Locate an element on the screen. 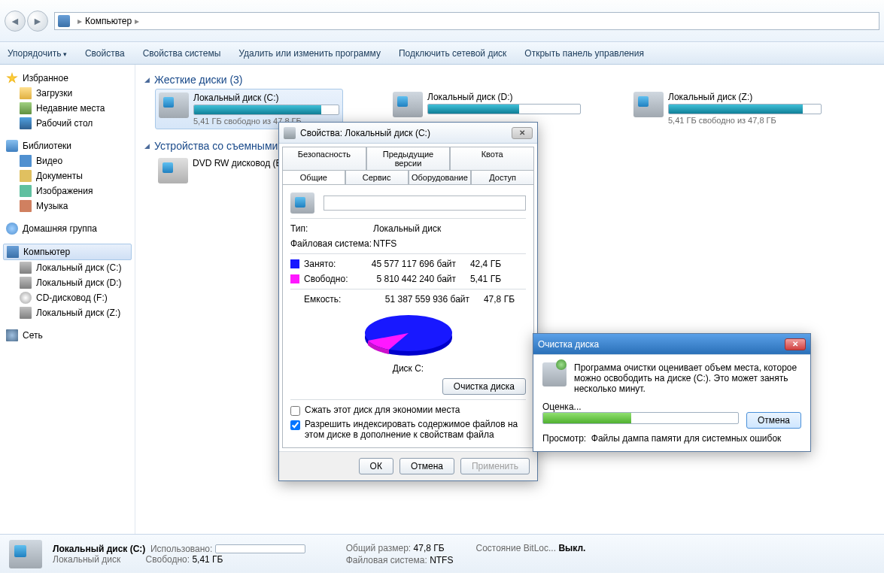 This screenshot has height=588, width=884. compress-checkbox-row: Сжать этот диск для экономии места is located at coordinates (408, 411).